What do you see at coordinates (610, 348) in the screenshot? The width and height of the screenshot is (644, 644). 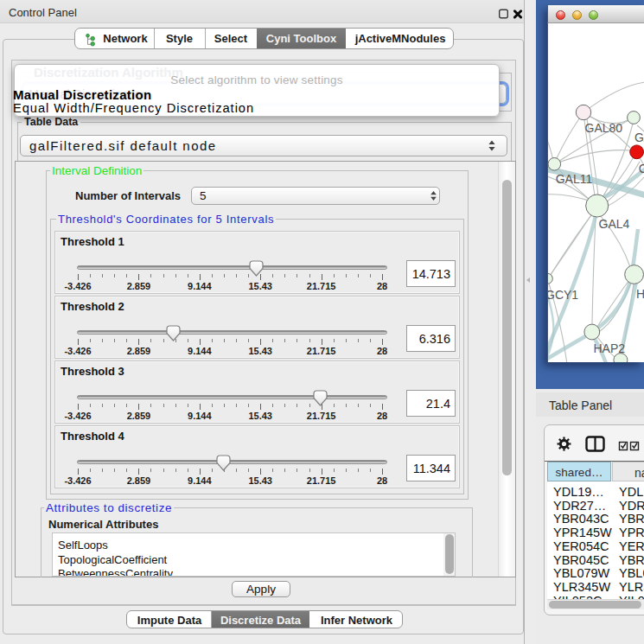 I see `svg-text: HAP2` at bounding box center [610, 348].